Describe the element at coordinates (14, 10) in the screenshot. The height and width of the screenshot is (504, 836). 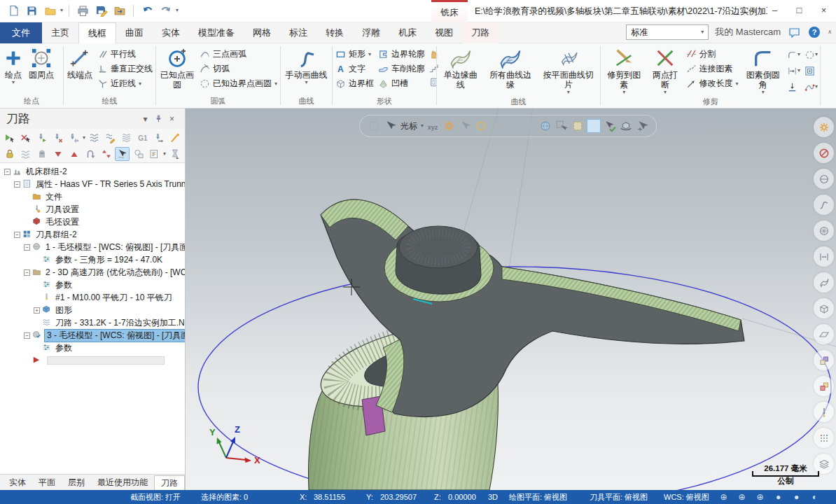
I see `new-file-button` at that location.